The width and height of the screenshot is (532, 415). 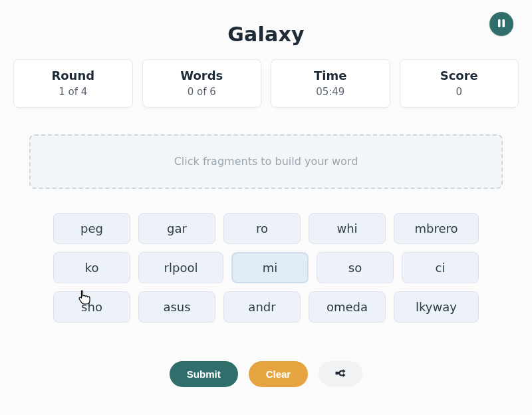 I want to click on stat-score: Score 0, so click(x=460, y=84).